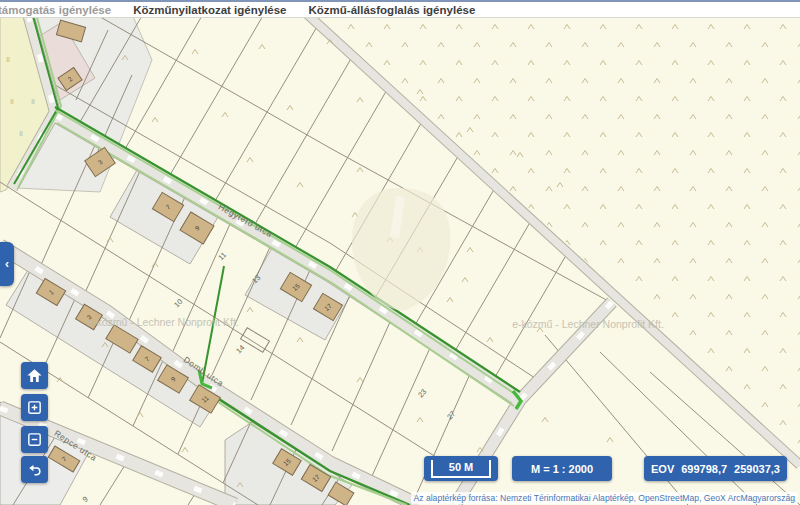 This screenshot has height=505, width=800. I want to click on scale-bar-box: 50 M, so click(461, 468).